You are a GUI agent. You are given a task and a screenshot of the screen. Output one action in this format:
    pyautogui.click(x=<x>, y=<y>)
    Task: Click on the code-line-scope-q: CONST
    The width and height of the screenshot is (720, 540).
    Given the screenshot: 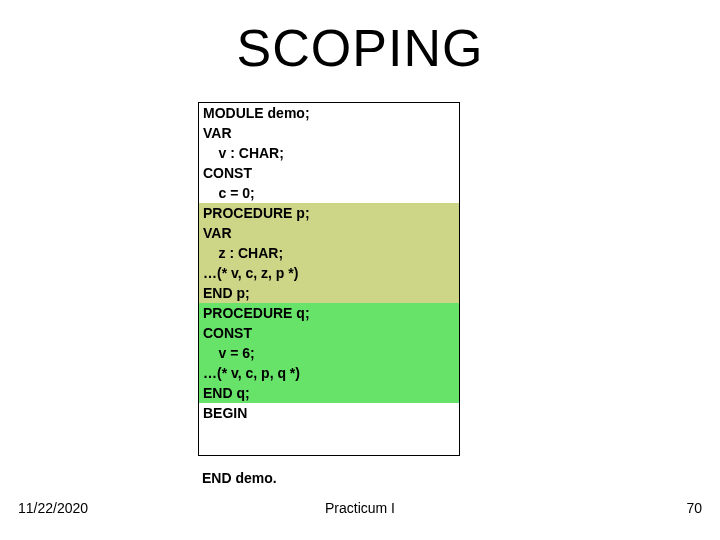 What is the action you would take?
    pyautogui.click(x=329, y=333)
    